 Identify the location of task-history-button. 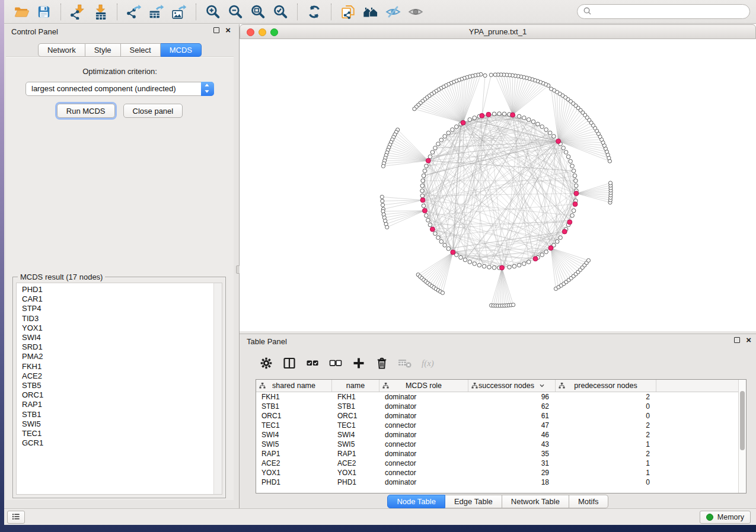
(16, 517).